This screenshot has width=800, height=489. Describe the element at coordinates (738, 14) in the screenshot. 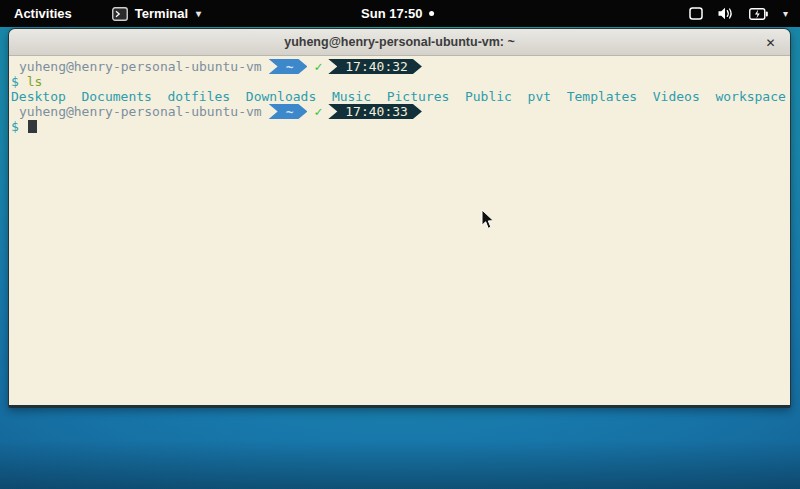

I see `system-status-area: ▾` at that location.